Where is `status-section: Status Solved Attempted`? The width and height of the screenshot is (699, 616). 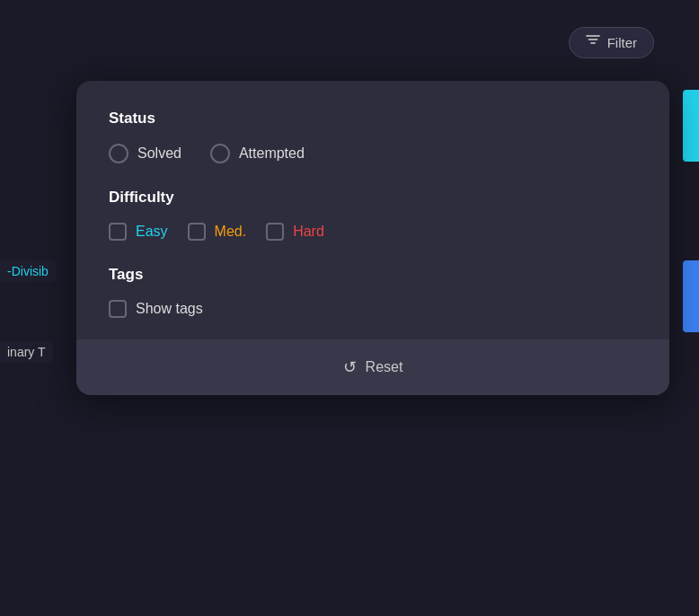
status-section: Status Solved Attempted is located at coordinates (373, 136).